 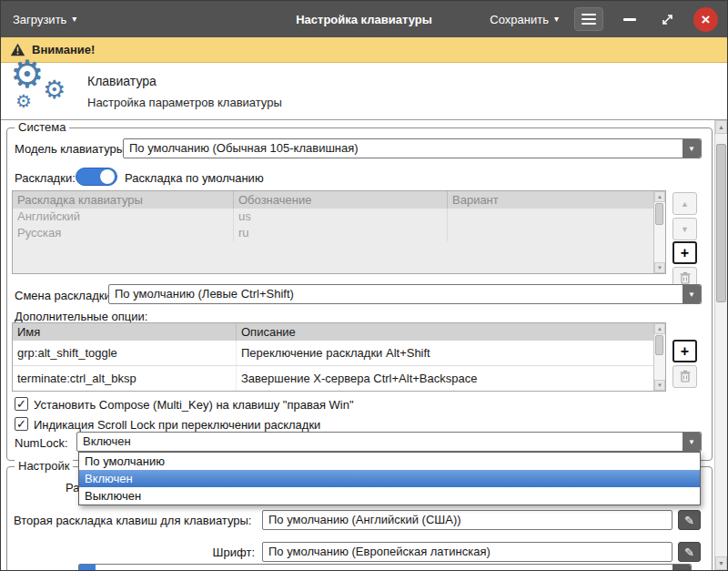 What do you see at coordinates (524, 20) in the screenshot?
I see `save-menu-button: Сохранить ▾` at bounding box center [524, 20].